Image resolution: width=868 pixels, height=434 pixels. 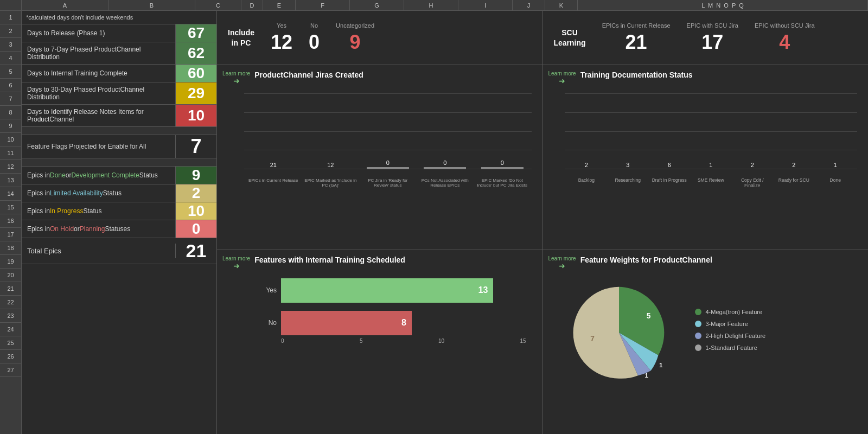 What do you see at coordinates (570, 37) in the screenshot?
I see `scu-label: SCULearning` at bounding box center [570, 37].